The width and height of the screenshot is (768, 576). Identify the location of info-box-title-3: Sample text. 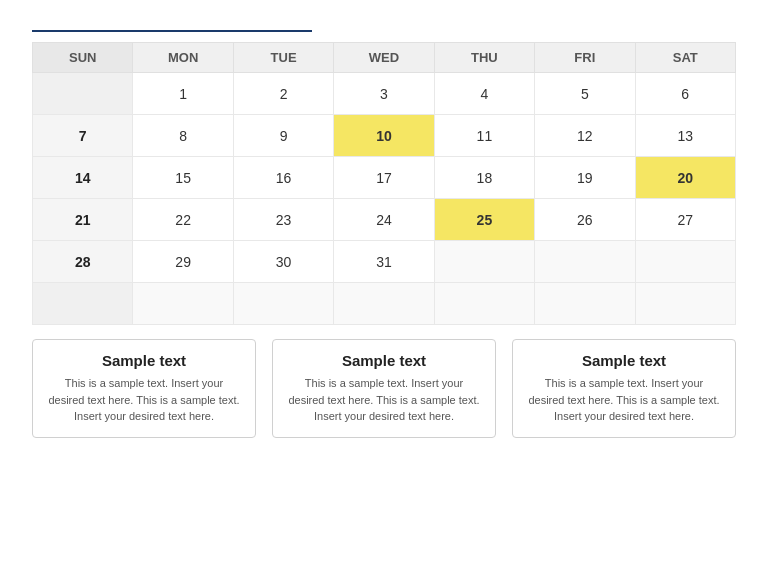
(624, 360).